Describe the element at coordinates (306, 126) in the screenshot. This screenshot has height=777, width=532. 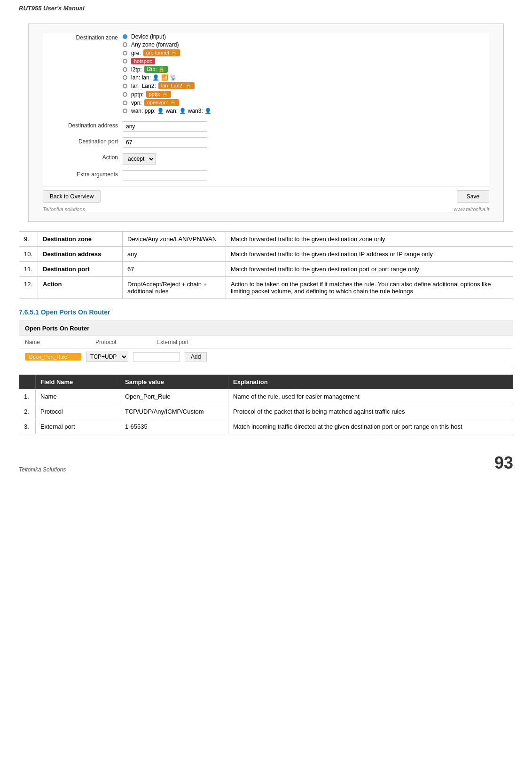
I see `dest-address-value` at that location.